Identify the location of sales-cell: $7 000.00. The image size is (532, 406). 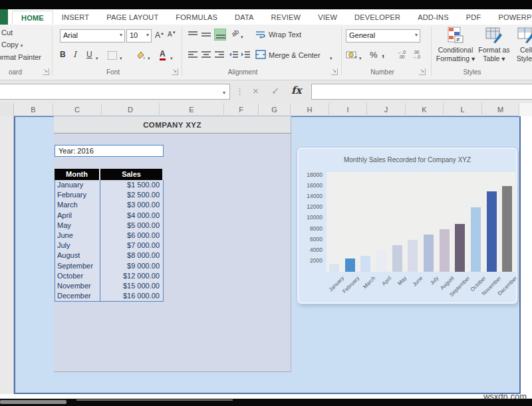
(131, 246).